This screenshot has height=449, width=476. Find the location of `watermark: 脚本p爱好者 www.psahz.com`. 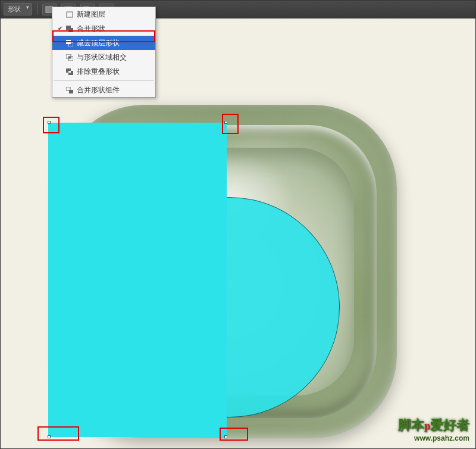

watermark: 脚本p爱好者 www.psahz.com is located at coordinates (434, 429).